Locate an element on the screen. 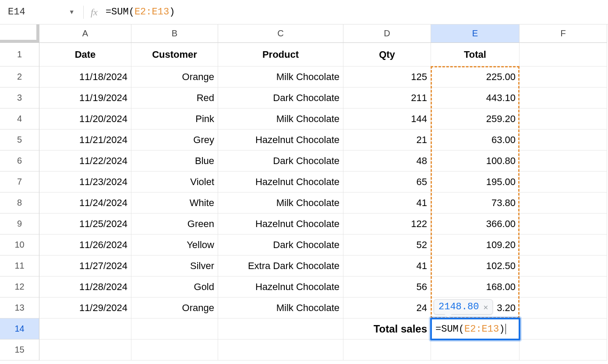 This screenshot has height=364, width=608. cell-date: 11/24/2024 is located at coordinates (85, 203).